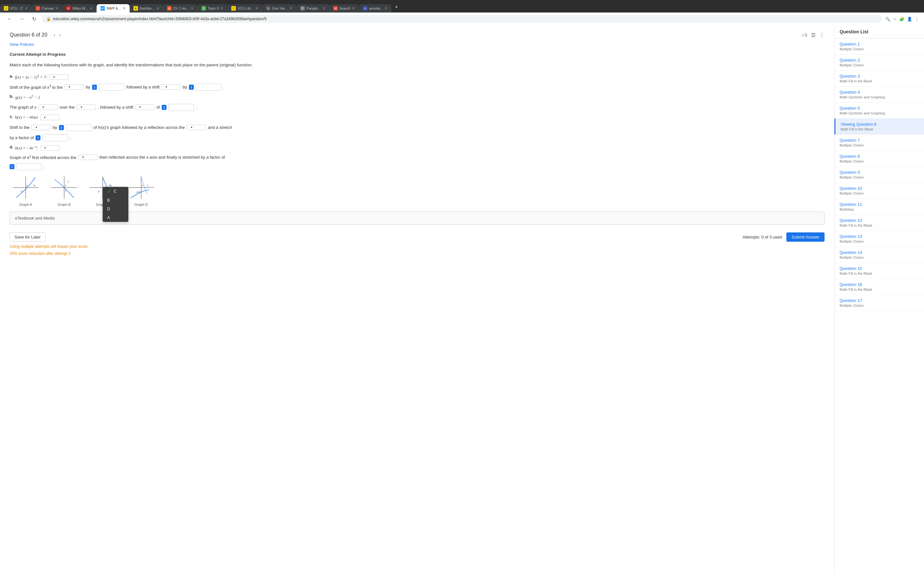 The height and width of the screenshot is (577, 924). Describe the element at coordinates (879, 239) in the screenshot. I see `sidebar-item-13: Question 13 Multiple Choice` at that location.